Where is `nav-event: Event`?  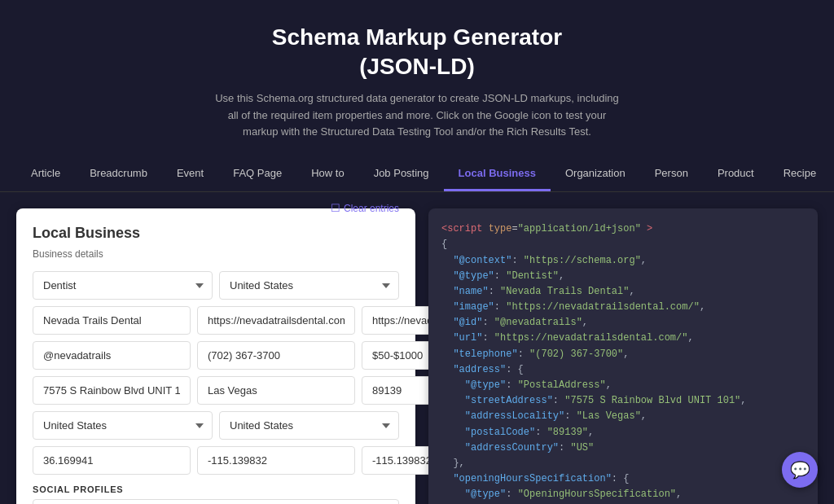 nav-event: Event is located at coordinates (191, 174).